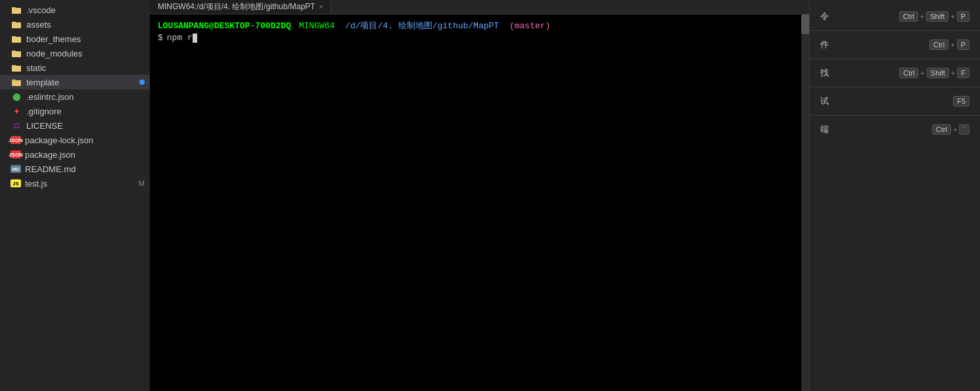  I want to click on right-panel-item-4: 试 F5, so click(895, 101).